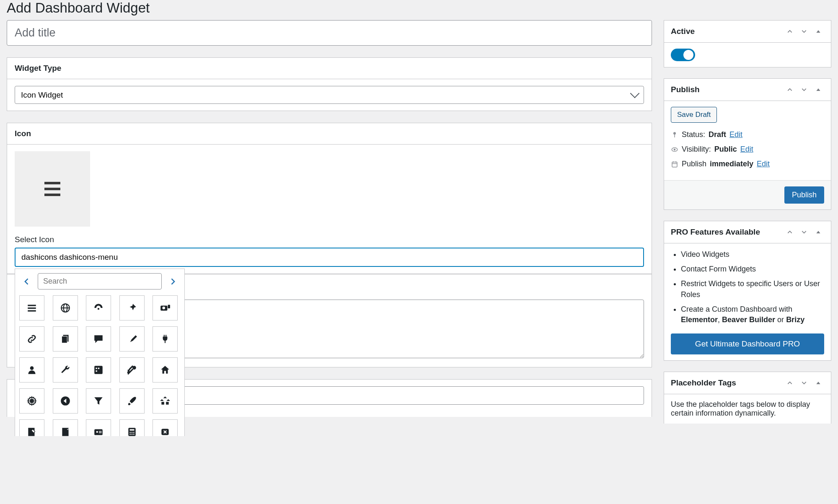  Describe the element at coordinates (696, 149) in the screenshot. I see `visibility-label: Visibility:` at that location.